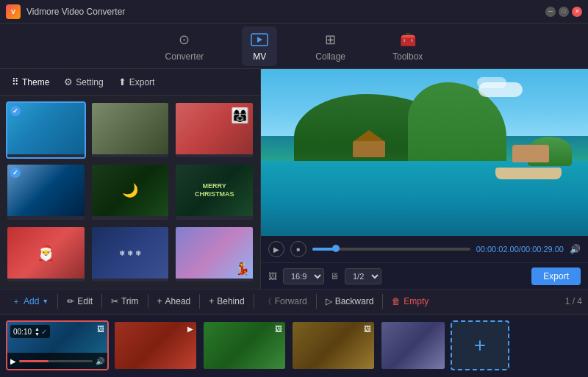 This screenshot has width=588, height=377. I want to click on close-button: ✕, so click(577, 12).